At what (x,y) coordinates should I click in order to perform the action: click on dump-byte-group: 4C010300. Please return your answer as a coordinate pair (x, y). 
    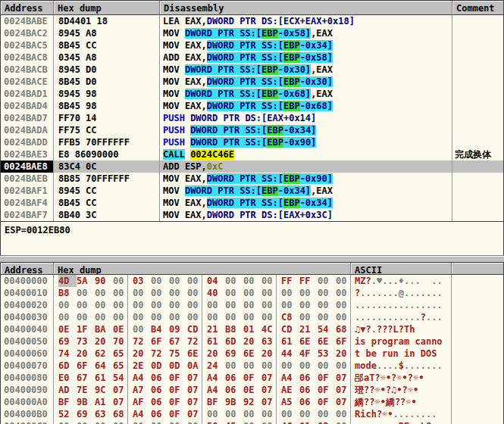
    Looking at the image, I should click on (314, 422).